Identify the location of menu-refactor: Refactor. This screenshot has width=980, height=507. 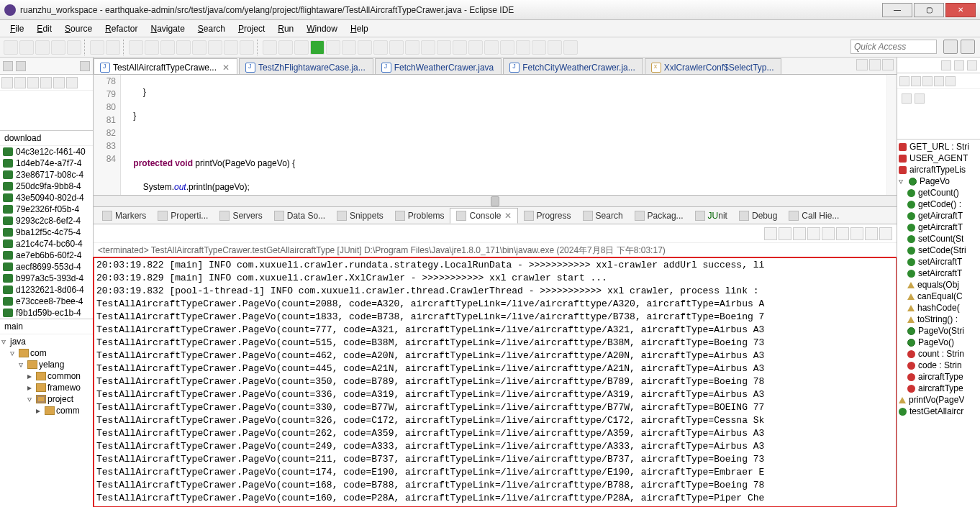
(121, 29).